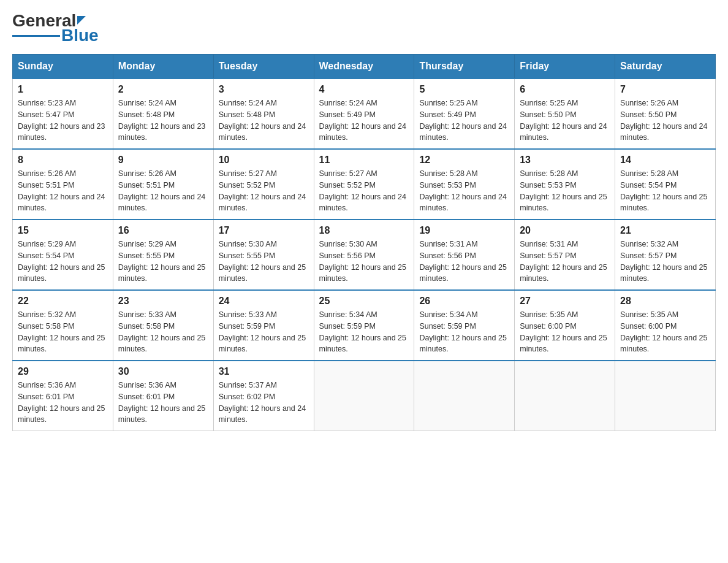  What do you see at coordinates (665, 231) in the screenshot?
I see `day-number: 21` at bounding box center [665, 231].